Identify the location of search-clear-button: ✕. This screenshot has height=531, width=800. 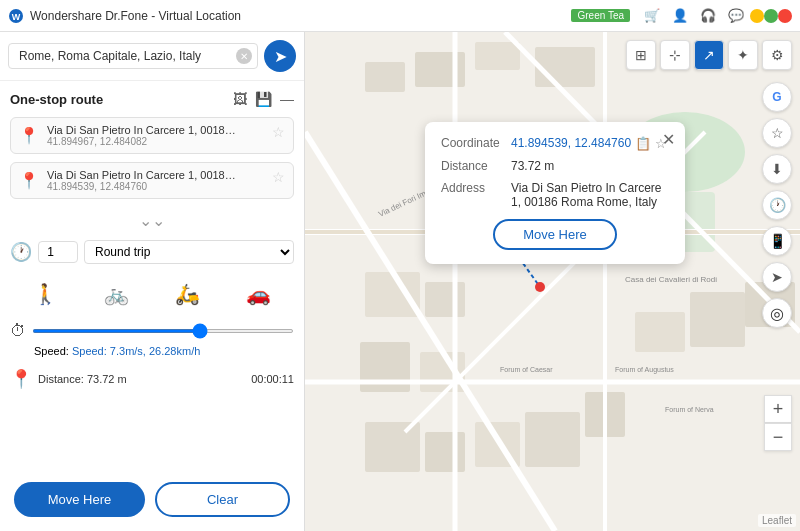
(244, 56).